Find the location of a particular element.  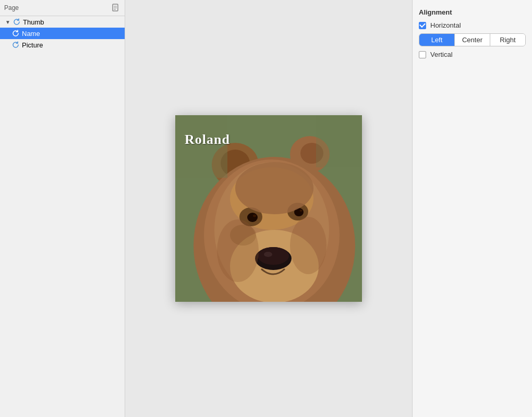

alignment-right-button: Right is located at coordinates (508, 40).